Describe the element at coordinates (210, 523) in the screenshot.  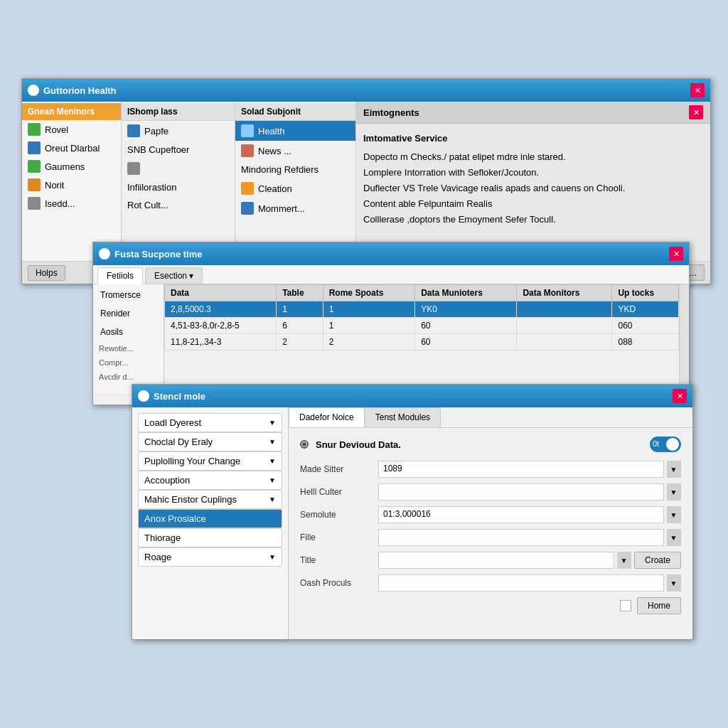
I see `form-left-nav: Loadl Dyerest▼Choclal Dy Eraly▼Puplollin…` at that location.